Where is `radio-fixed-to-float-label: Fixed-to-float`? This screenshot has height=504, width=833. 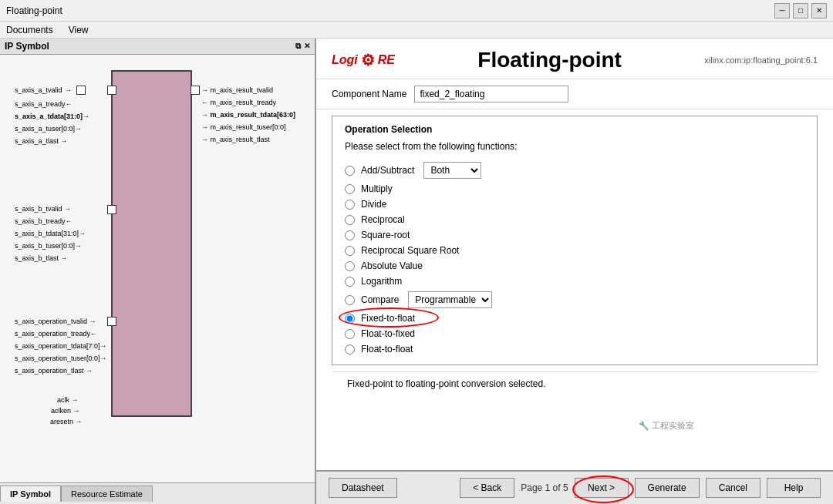
radio-fixed-to-float-label: Fixed-to-float is located at coordinates (388, 318).